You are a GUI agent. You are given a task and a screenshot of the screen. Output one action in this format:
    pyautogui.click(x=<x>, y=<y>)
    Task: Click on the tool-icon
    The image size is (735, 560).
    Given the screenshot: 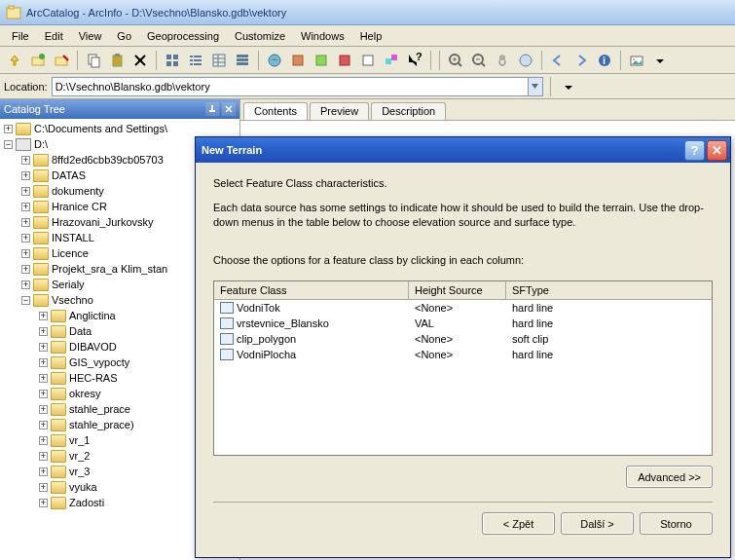 What is the action you would take?
    pyautogui.click(x=298, y=60)
    